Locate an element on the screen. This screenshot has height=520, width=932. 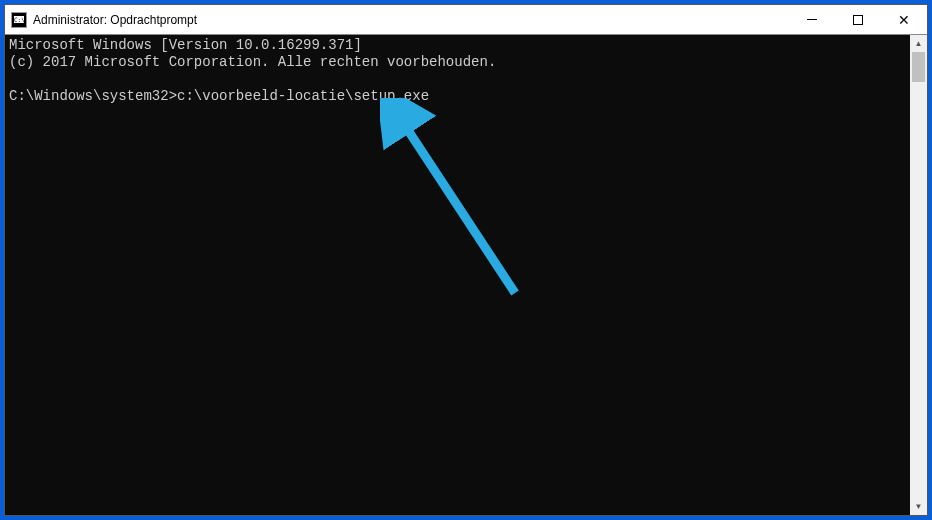
vertical-scrollbar: ▲ ▼ is located at coordinates (918, 275).